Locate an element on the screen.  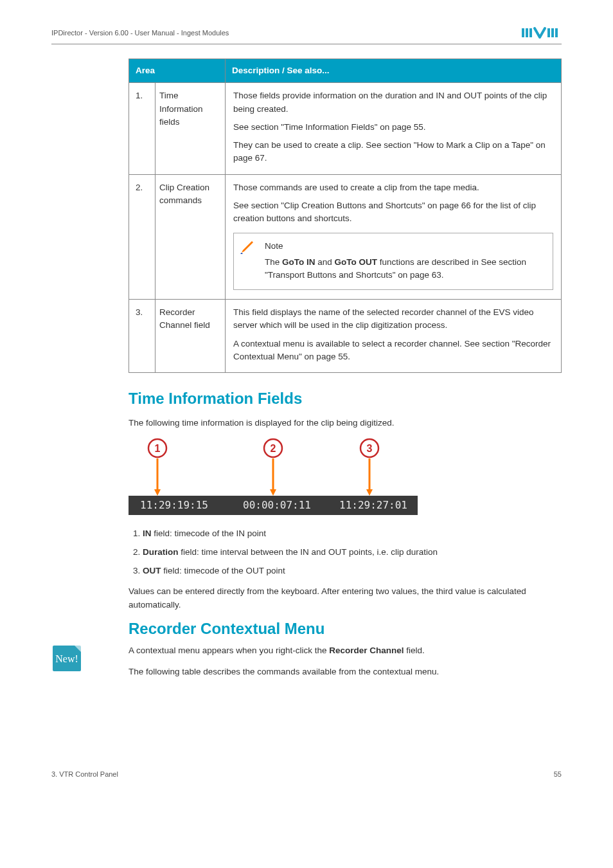
text-bold: Recorder Channel is located at coordinates (366, 651).